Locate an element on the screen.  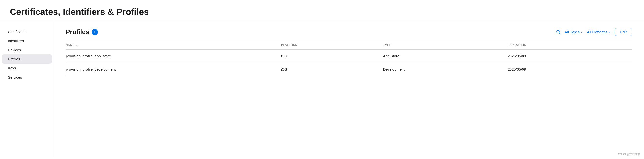
content-title-row: Profiles + is located at coordinates (82, 32).